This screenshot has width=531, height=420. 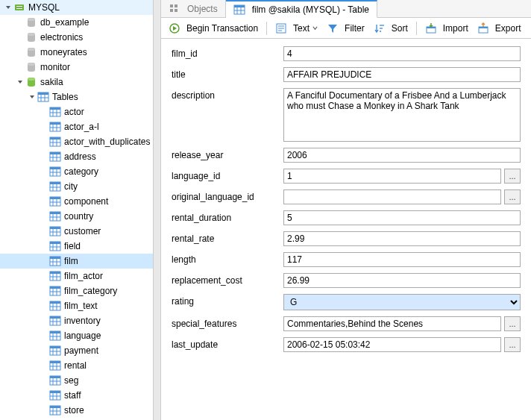 I want to click on tree-table-film: film, so click(x=76, y=261).